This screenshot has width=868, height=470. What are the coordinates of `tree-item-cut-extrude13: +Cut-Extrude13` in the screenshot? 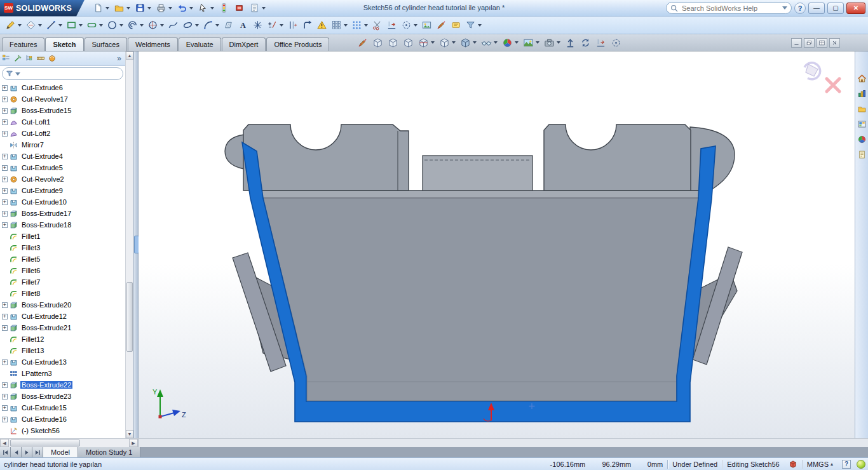 It's located at (62, 362).